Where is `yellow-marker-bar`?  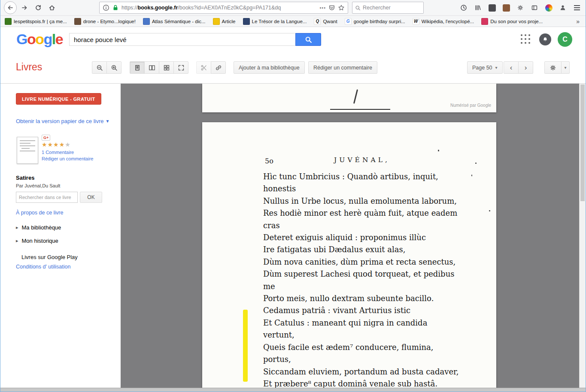
yellow-marker-bar is located at coordinates (246, 346).